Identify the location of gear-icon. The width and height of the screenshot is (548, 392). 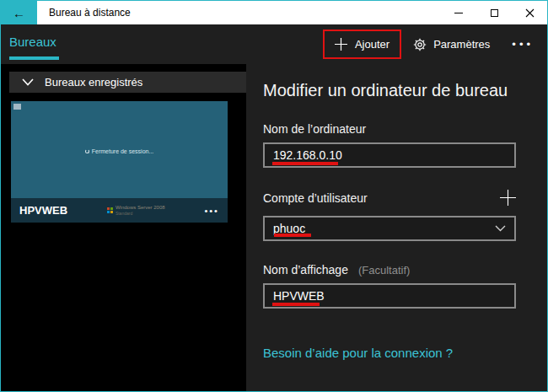
(420, 45).